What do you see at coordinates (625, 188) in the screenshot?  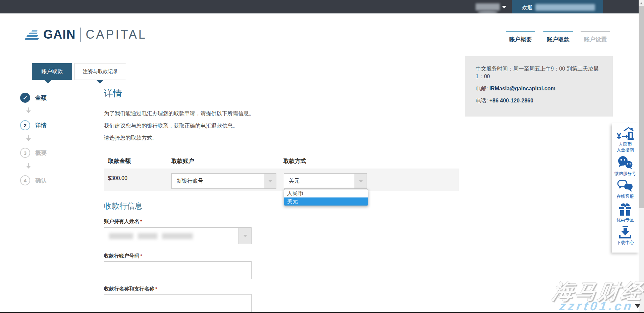 I see `floating-service-bar: ¥ 人民币 入金指南 微信服务号 在线客服` at bounding box center [625, 188].